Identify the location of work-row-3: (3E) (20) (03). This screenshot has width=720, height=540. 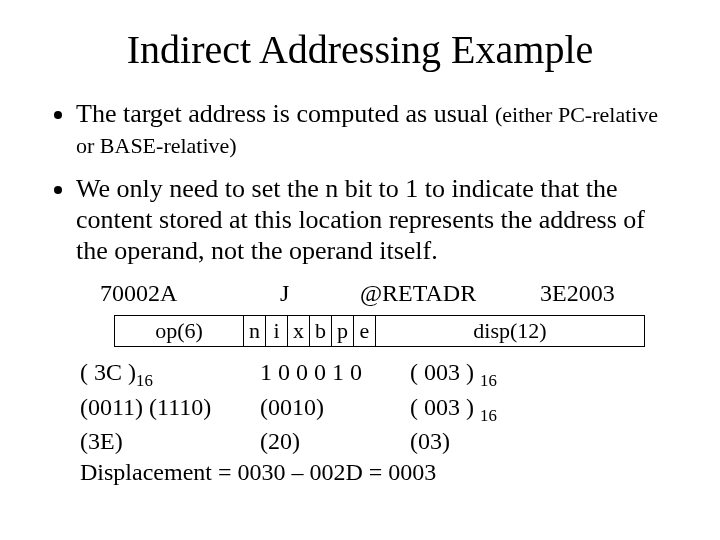
(380, 442).